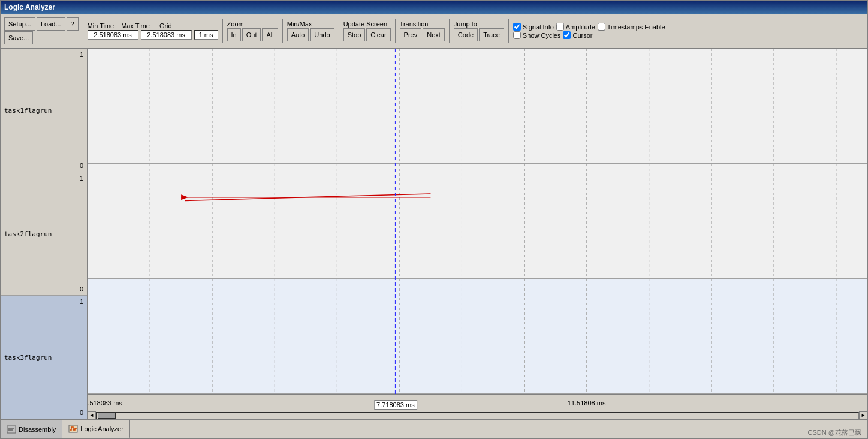 The image size is (868, 439). I want to click on next-button: Next, so click(434, 35).